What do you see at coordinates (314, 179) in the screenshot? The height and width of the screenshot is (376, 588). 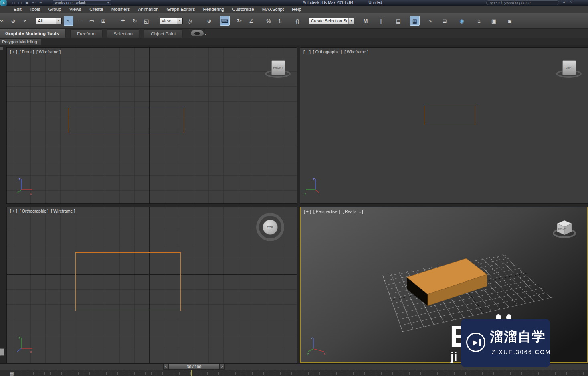 I see `axis-z-label: z` at bounding box center [314, 179].